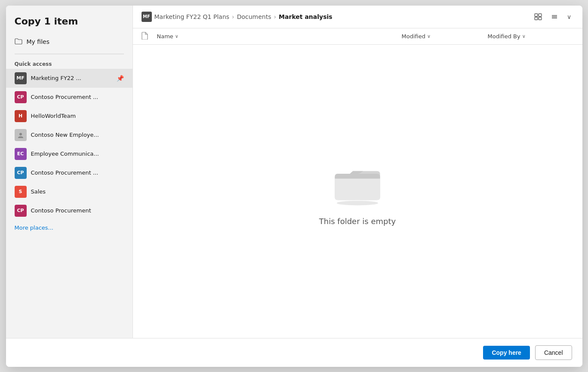  I want to click on breadcrumb-actions: ∨, so click(553, 17).